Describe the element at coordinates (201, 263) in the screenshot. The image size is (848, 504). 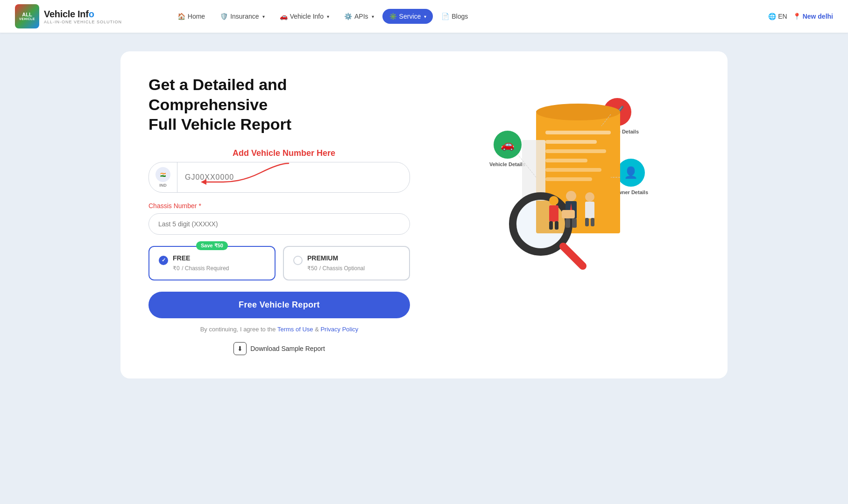
I see `plan-free-info: FREE ₹0 / Chassis Required` at that location.